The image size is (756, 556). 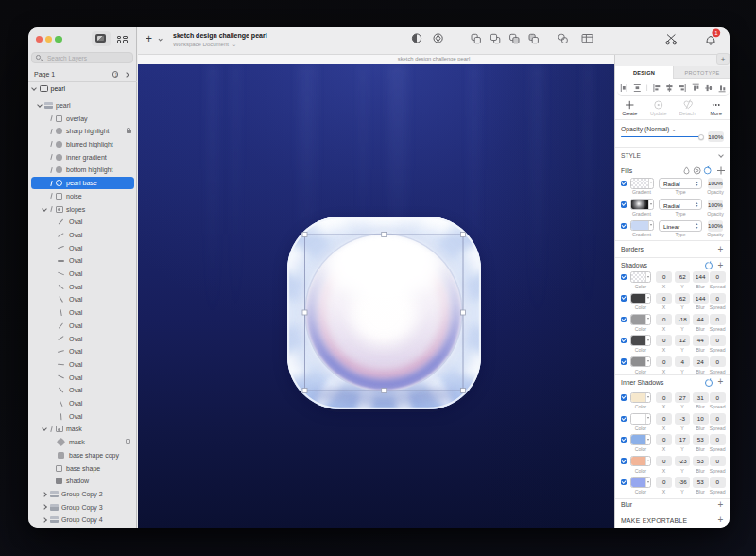 What do you see at coordinates (688, 113) in the screenshot?
I see `svg-text: Detach` at bounding box center [688, 113].